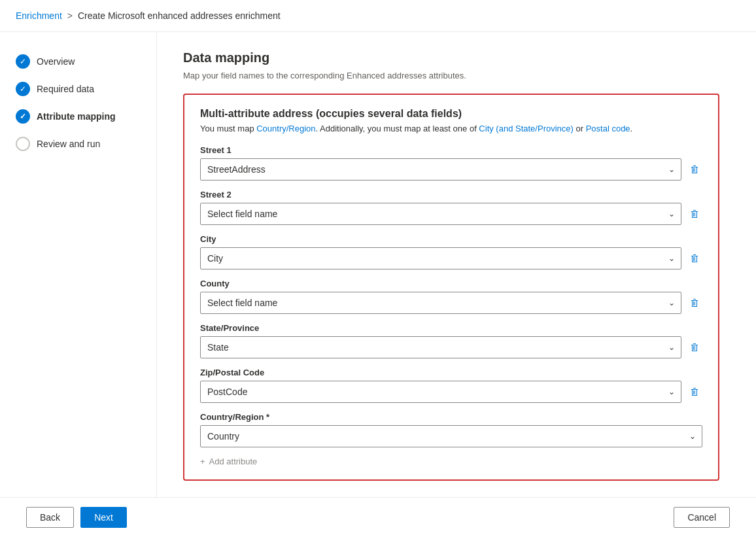 This screenshot has height=537, width=756. What do you see at coordinates (441, 214) in the screenshot?
I see `field-select-wrapper-street2: Select field name ⌄` at bounding box center [441, 214].